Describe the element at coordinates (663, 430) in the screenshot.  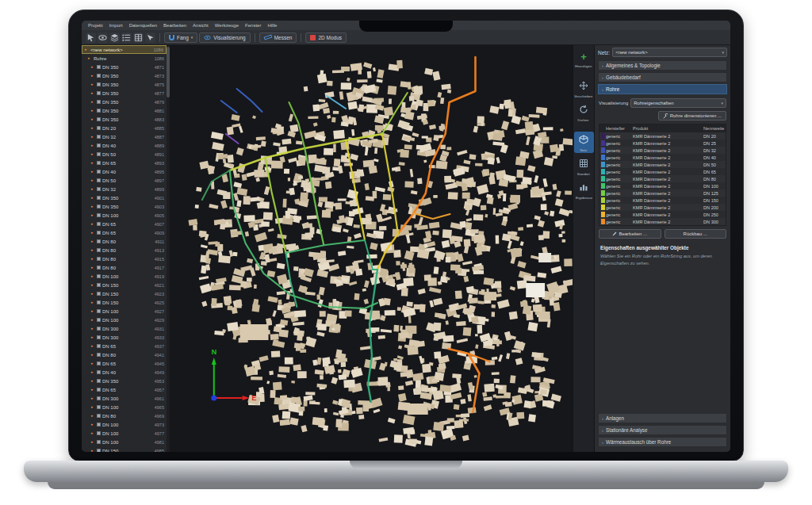
I see `section-stationaere-analyse: Stationäre Analyse` at that location.